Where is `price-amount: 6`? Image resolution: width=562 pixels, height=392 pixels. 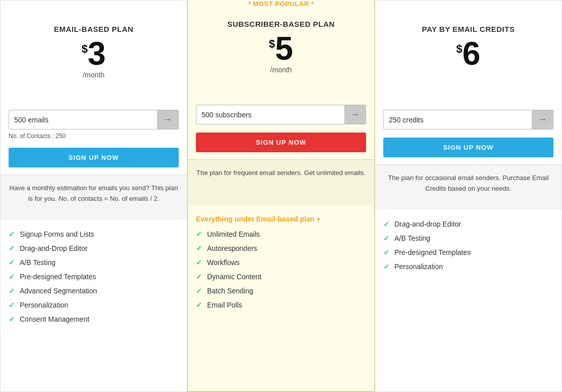
price-amount: 6 is located at coordinates (471, 54).